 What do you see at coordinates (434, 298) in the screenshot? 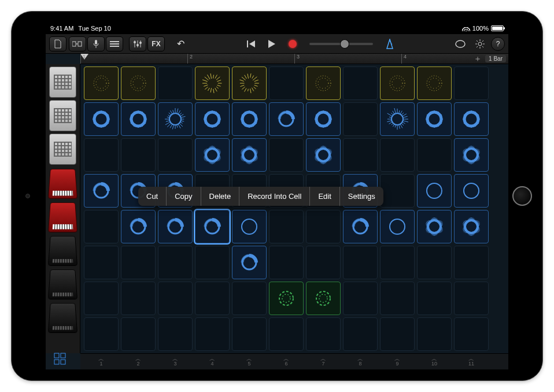
I see `loop-cell-r6-c9` at bounding box center [434, 298].